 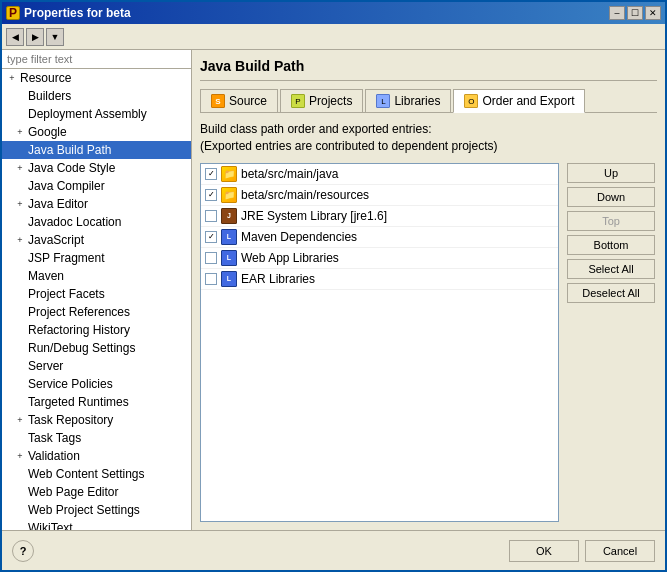 I want to click on sidebar-item-maven: Maven, so click(x=96, y=276).